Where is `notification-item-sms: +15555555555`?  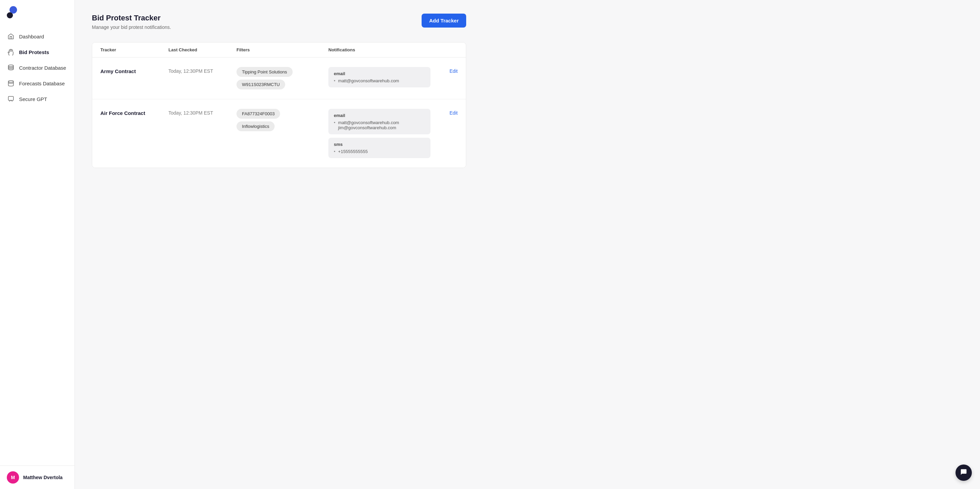
notification-item-sms: +15555555555 is located at coordinates (379, 151).